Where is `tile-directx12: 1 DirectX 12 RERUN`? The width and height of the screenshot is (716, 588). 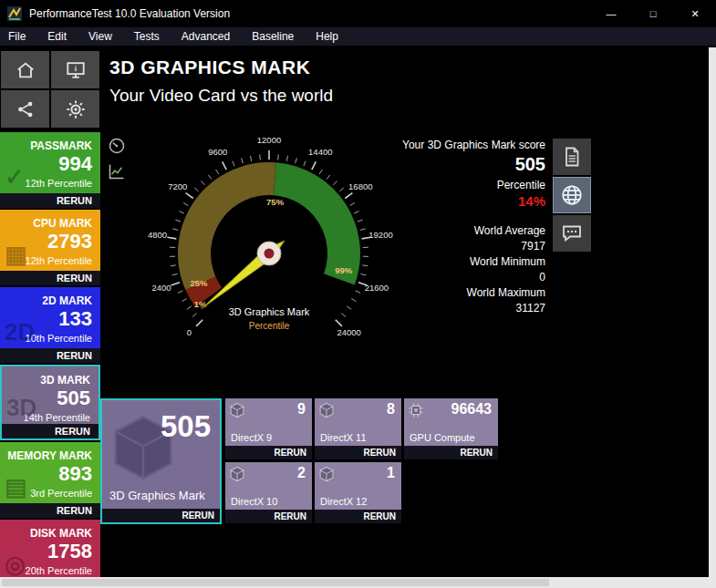 tile-directx12: 1 DirectX 12 RERUN is located at coordinates (358, 492).